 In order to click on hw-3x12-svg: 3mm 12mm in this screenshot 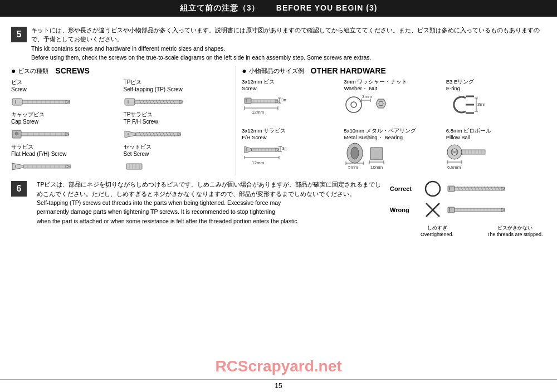, I will do `click(264, 108)`.